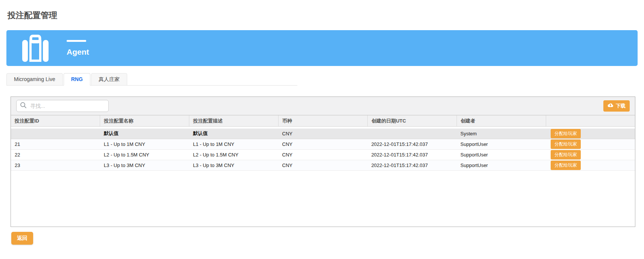 This screenshot has height=259, width=644. Describe the element at coordinates (323, 166) in the screenshot. I see `table-row: 23 L3 - Up to 3M CNY L3 - Up to 3M CNY C…` at that location.